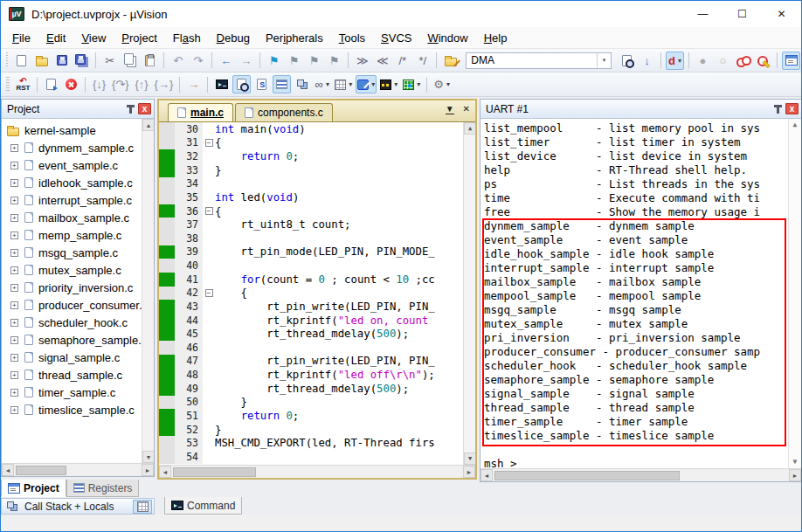 This screenshot has width=802, height=532. I want to click on menu-tools: Tools, so click(352, 38).